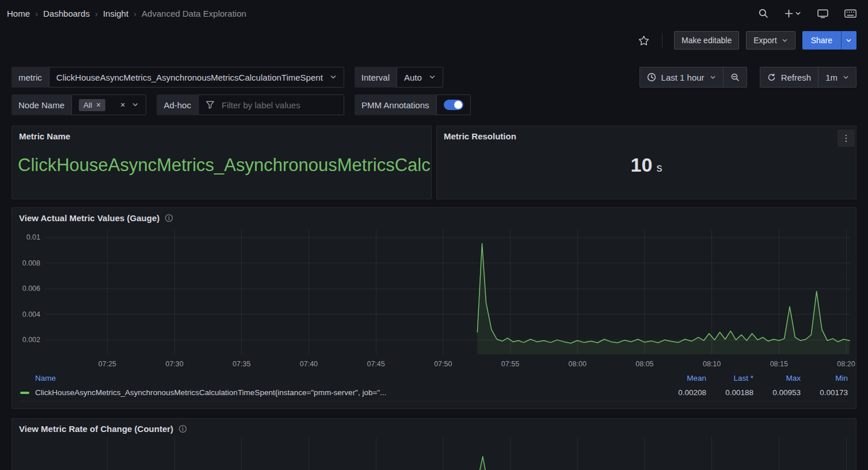  Describe the element at coordinates (67, 14) in the screenshot. I see `breadcrumb-dashboards: Dashboards` at that location.